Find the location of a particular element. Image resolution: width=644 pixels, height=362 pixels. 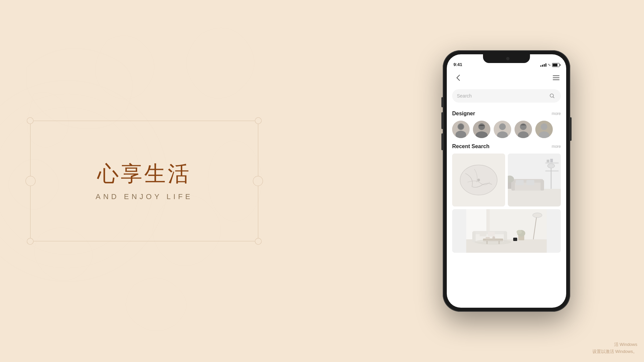

battery-icon is located at coordinates (556, 65).